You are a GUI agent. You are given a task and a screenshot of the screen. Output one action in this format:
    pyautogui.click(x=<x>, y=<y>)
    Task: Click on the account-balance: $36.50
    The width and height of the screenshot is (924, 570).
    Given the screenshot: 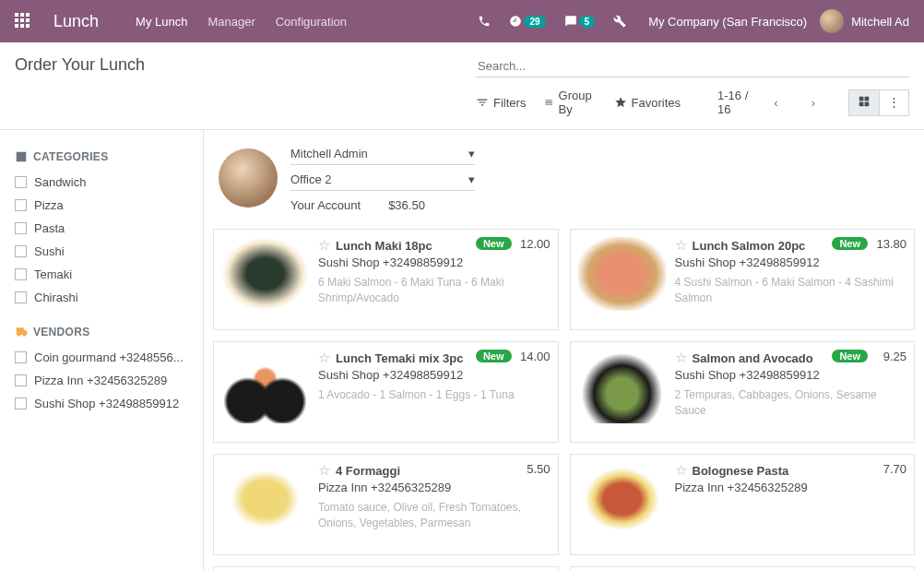 What is the action you would take?
    pyautogui.click(x=407, y=205)
    